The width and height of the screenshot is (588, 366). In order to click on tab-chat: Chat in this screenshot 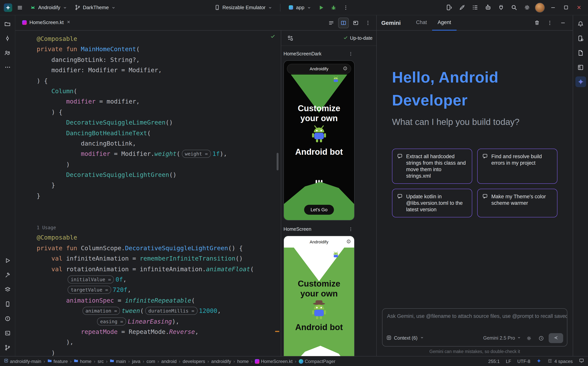, I will do `click(422, 23)`.